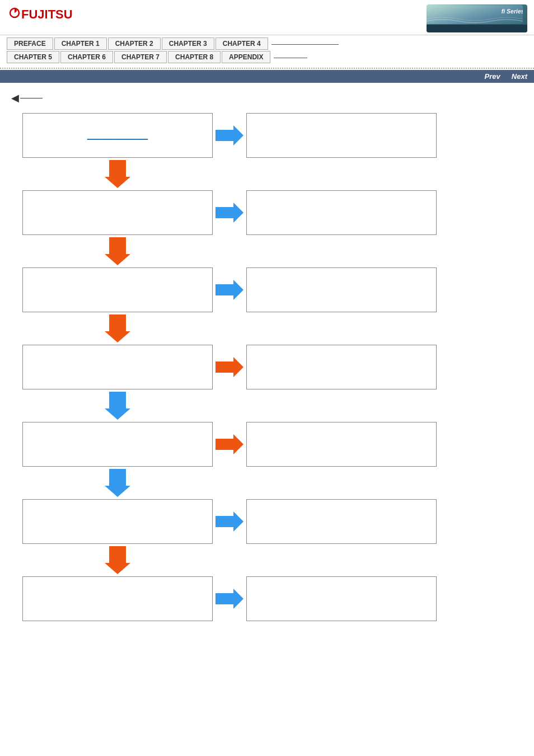 The image size is (534, 756). Describe the element at coordinates (118, 135) in the screenshot. I see `flow-link-1: _______________` at that location.